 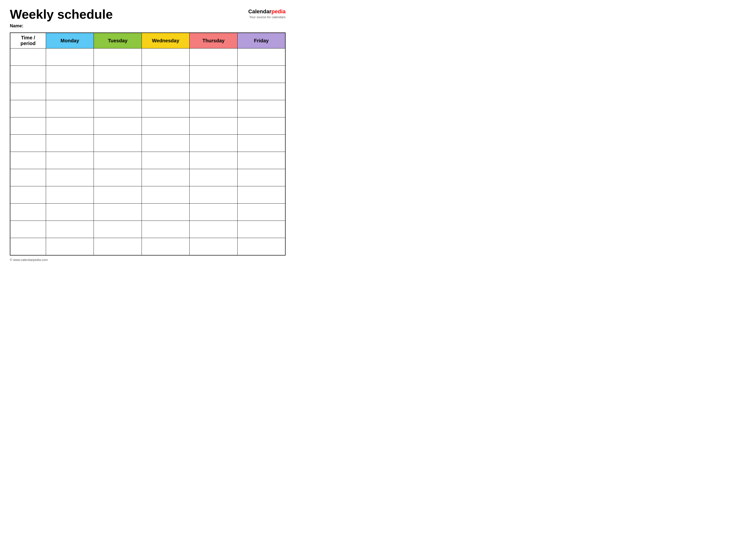 I want to click on cell-row7-col3, so click(x=118, y=160).